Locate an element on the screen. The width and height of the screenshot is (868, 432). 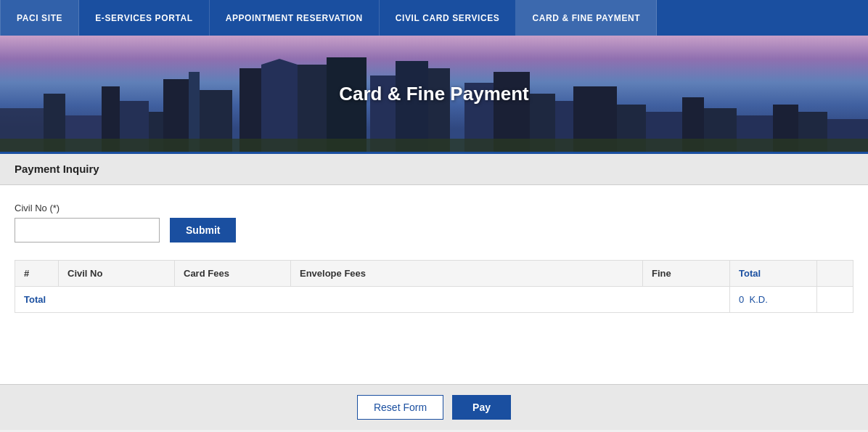
nav-card-fine-payment: CARD & FINE PAYMENT is located at coordinates (586, 17).